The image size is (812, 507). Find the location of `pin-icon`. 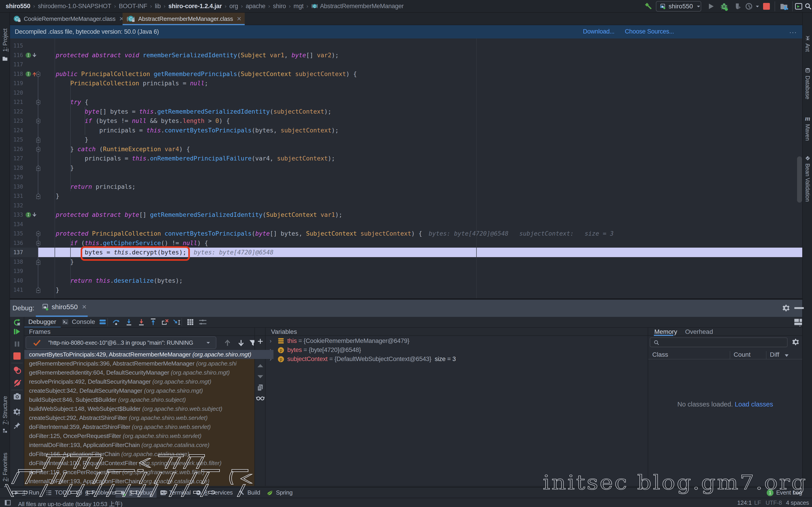

pin-icon is located at coordinates (17, 426).